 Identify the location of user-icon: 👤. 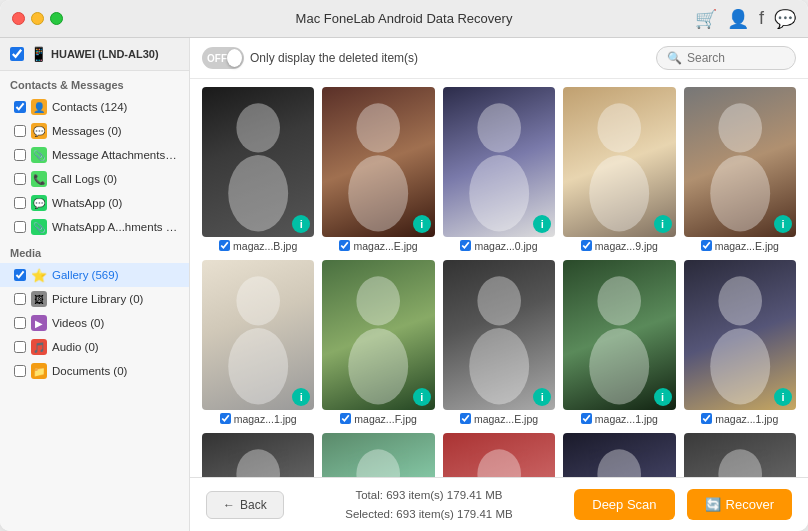
(738, 19).